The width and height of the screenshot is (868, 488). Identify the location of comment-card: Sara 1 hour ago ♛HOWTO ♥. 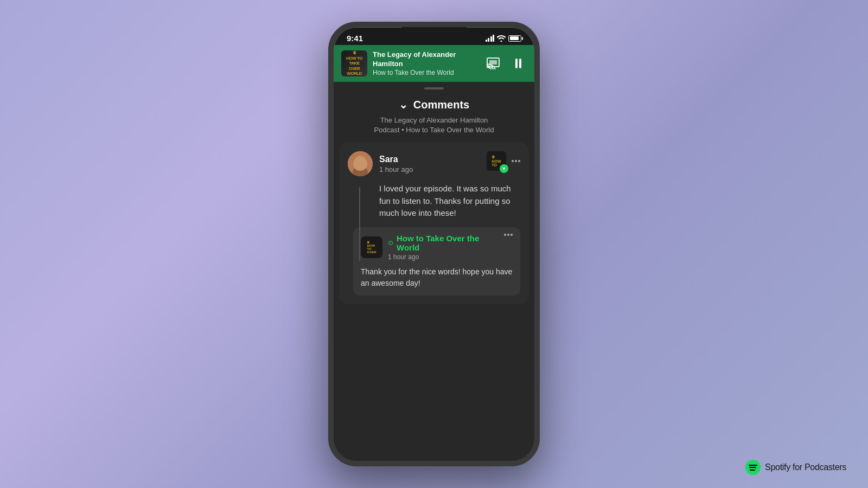
(434, 223).